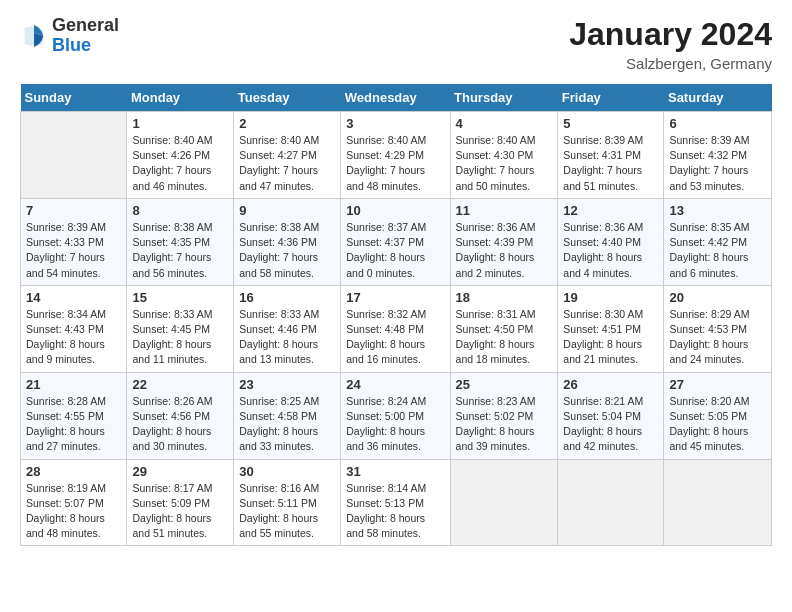  What do you see at coordinates (504, 242) in the screenshot?
I see `calendar-cell: 11Sunrise: 8:36 AMSunset: 4:39 PMDayligh…` at bounding box center [504, 242].